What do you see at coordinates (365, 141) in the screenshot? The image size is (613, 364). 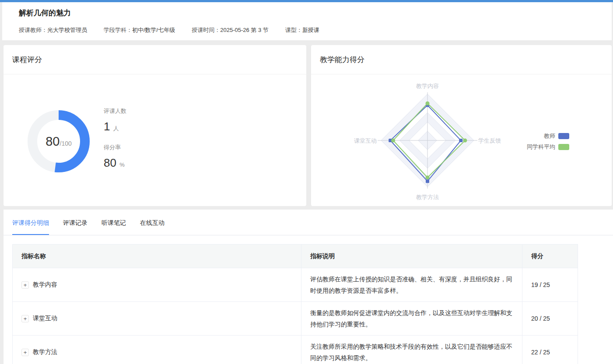 I see `radar-axis-label-left: 课堂互动` at bounding box center [365, 141].